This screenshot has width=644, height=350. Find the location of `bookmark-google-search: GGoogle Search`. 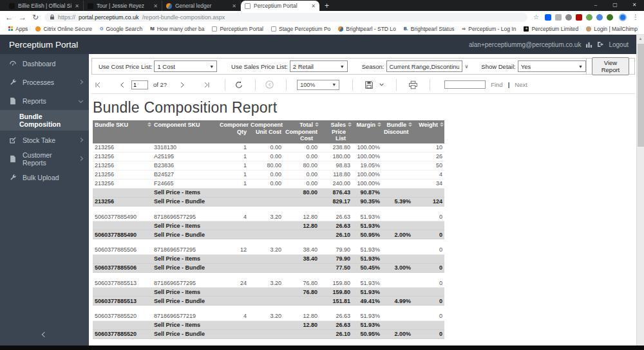

bookmark-google-search: GGoogle Search is located at coordinates (121, 29).